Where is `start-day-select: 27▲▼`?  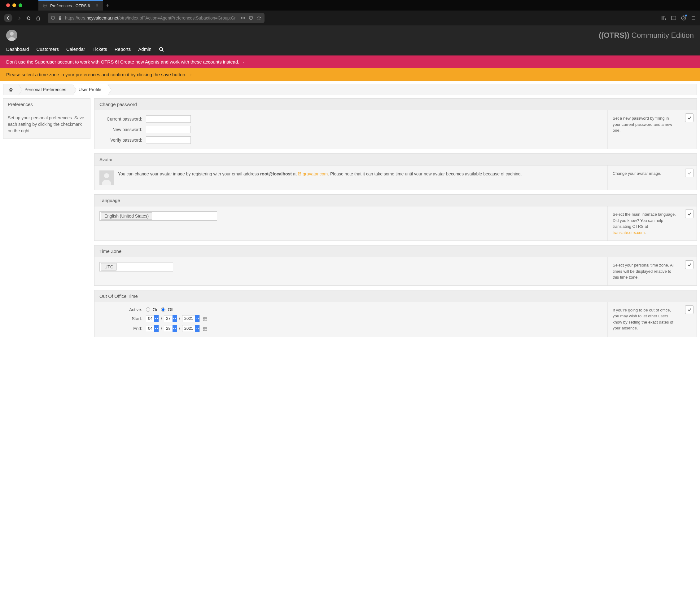 start-day-select: 27▲▼ is located at coordinates (170, 318).